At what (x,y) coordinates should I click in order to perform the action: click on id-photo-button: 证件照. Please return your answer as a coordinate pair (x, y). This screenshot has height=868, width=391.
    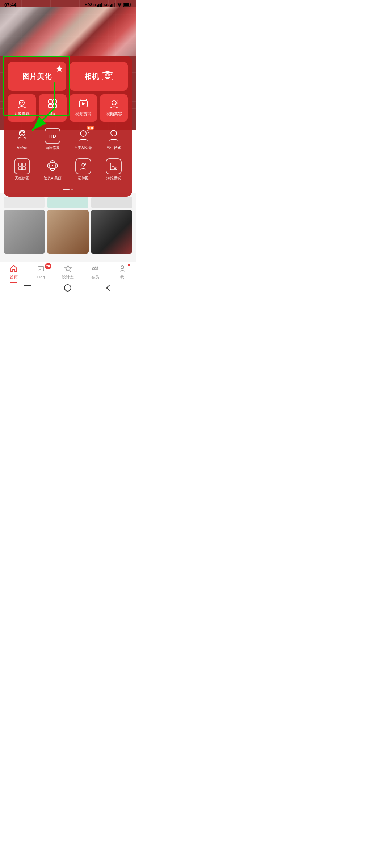
    Looking at the image, I should click on (83, 170).